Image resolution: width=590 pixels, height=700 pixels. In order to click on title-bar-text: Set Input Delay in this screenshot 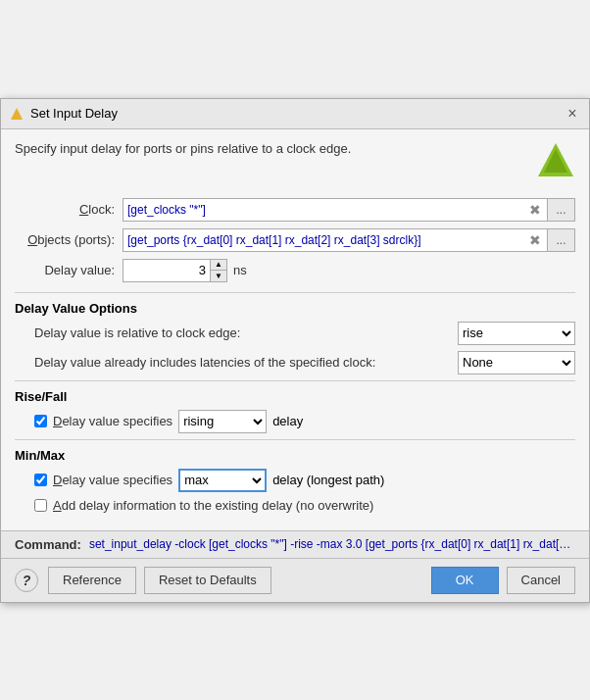, I will do `click(297, 114)`.